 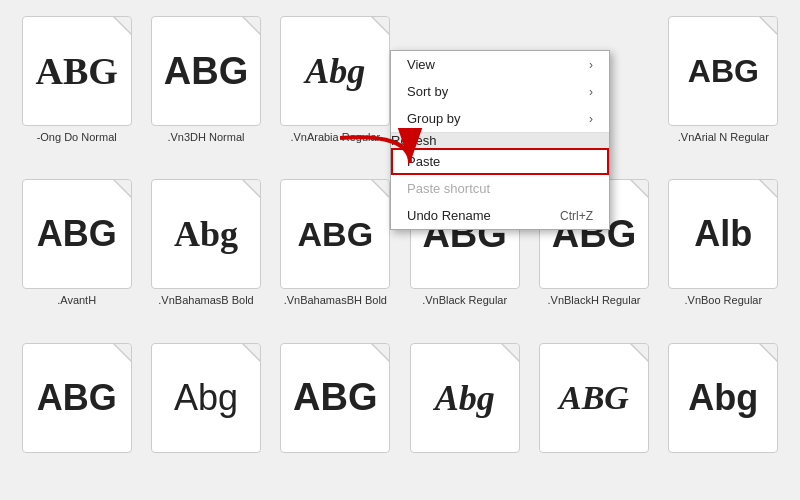 What do you see at coordinates (434, 118) in the screenshot?
I see `menu-item-groupby-label: Group by` at bounding box center [434, 118].